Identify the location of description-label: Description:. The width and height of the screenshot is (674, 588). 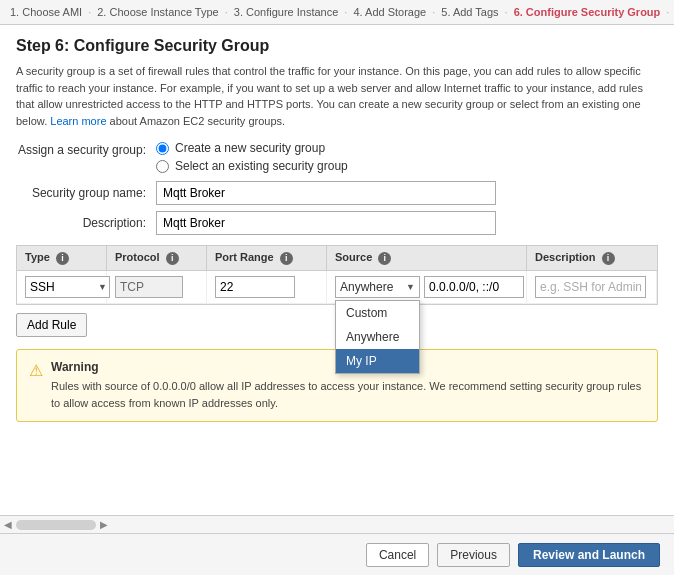
(86, 223).